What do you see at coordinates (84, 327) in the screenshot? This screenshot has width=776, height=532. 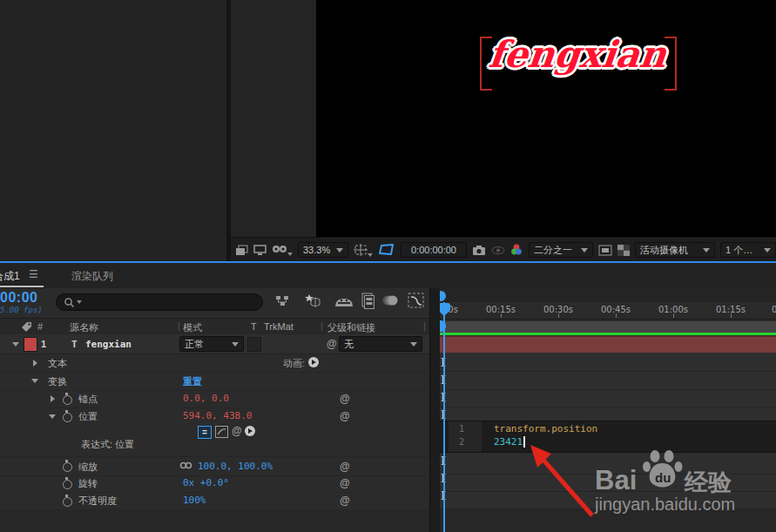 I see `column-source-name: 源名称` at bounding box center [84, 327].